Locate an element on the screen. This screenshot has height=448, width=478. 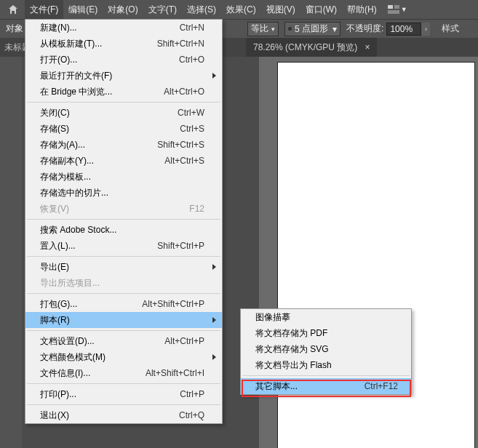
menu-item-label: 文档颜色模式(M) is located at coordinates (122, 358).